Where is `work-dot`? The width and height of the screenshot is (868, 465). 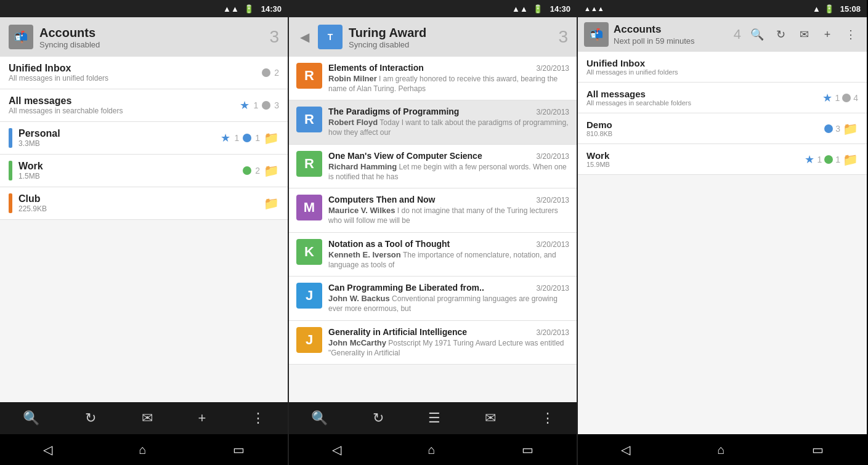
work-dot is located at coordinates (247, 171).